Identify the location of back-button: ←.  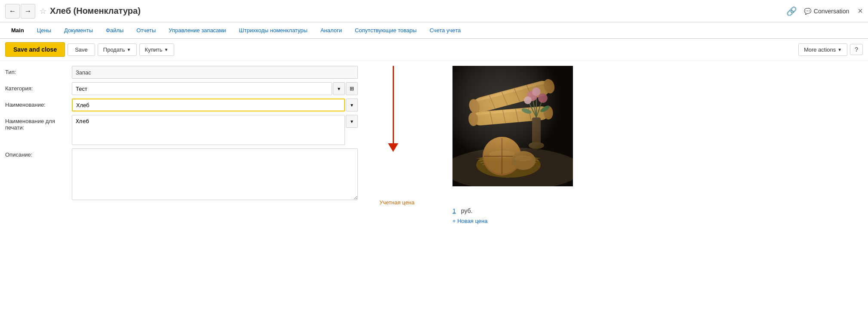
(12, 11).